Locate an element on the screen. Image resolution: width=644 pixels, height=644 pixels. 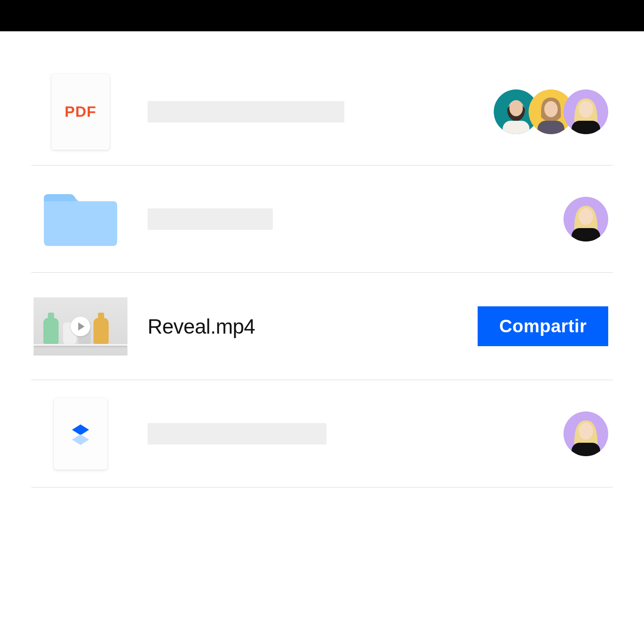
dropbox-file-icon is located at coordinates (80, 434).